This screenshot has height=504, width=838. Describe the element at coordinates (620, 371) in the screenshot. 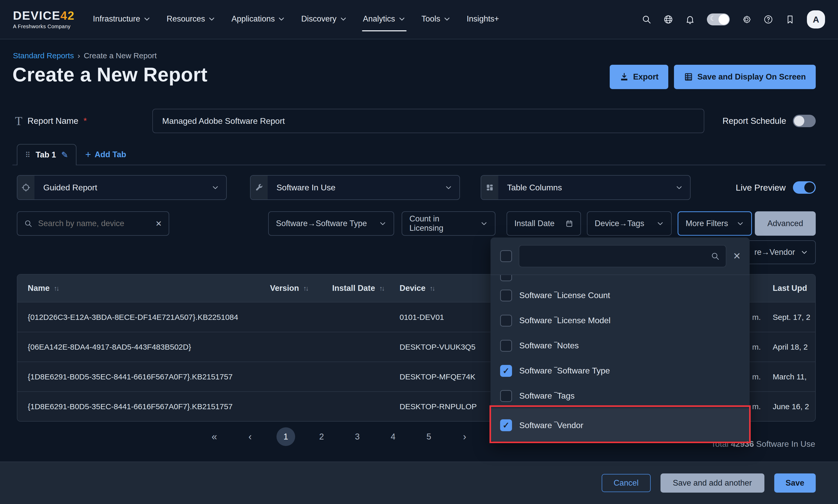

I see `option-software-type: ✓ Software ‾Software Type` at that location.